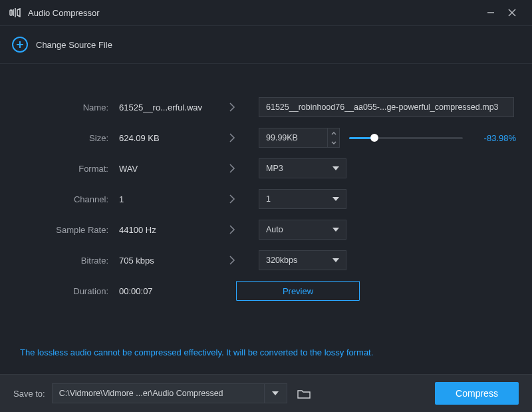 The height and width of the screenshot is (412, 532). Describe the element at coordinates (59, 292) in the screenshot. I see `label-duration: Duration:` at that location.